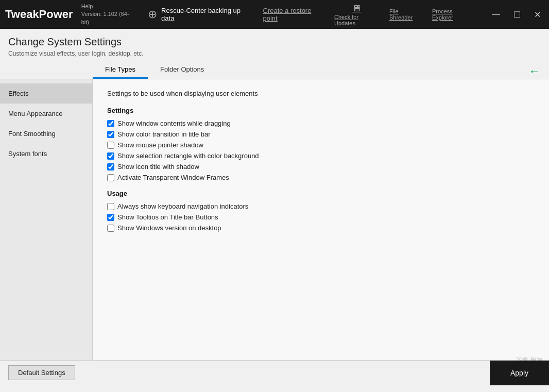 The width and height of the screenshot is (549, 392). What do you see at coordinates (111, 207) in the screenshot?
I see `checkbox-keyboard-nav-input` at bounding box center [111, 207].